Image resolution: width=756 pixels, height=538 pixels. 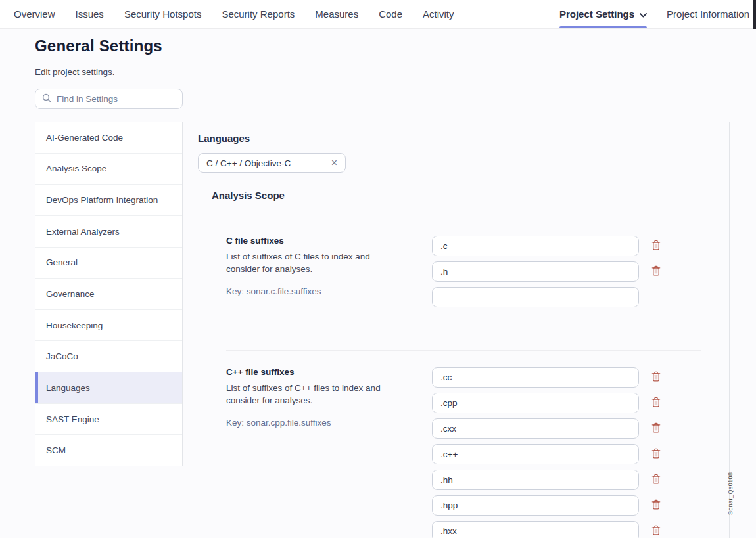 I want to click on sidebar-item-label: AI-Generated Code, so click(x=84, y=138).